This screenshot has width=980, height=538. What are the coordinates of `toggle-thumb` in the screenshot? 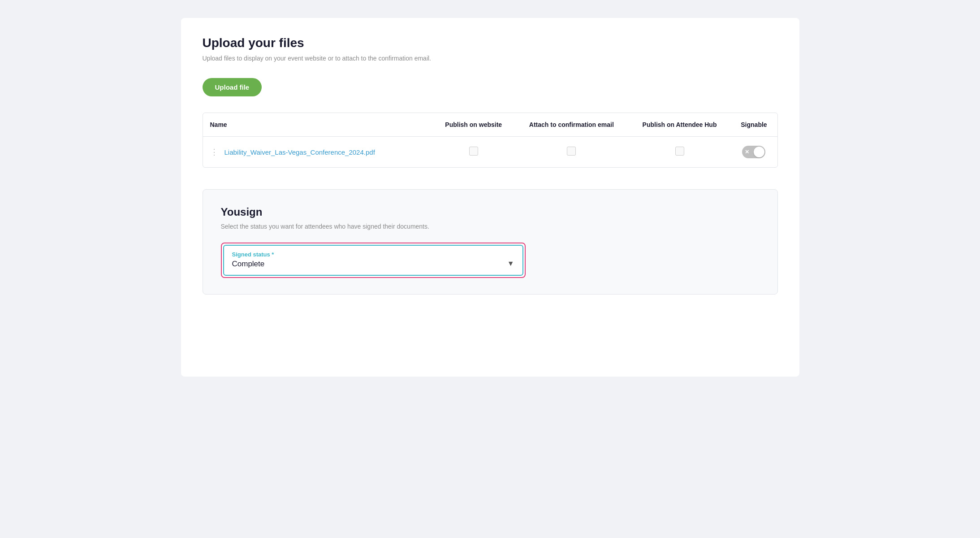 It's located at (759, 152).